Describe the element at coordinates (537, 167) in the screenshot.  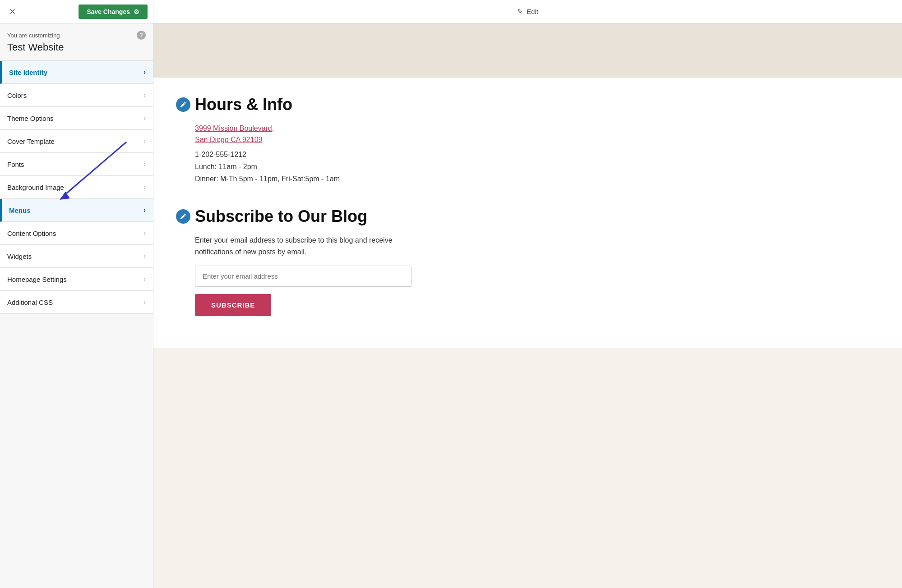
I see `lunch-text: Lunch: 11am - 2pm` at that location.